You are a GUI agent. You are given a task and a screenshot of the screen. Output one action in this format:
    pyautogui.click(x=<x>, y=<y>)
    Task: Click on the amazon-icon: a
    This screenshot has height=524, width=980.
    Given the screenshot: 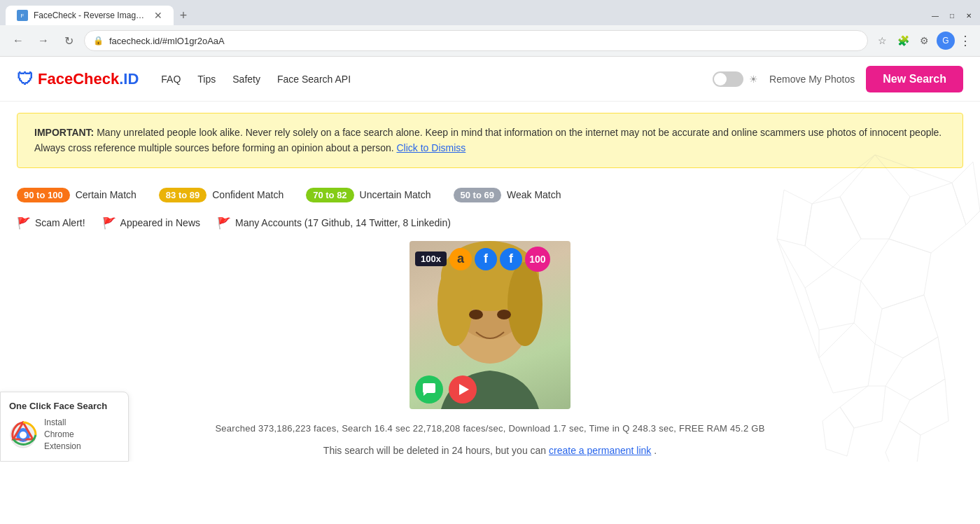 What is the action you would take?
    pyautogui.click(x=461, y=259)
    